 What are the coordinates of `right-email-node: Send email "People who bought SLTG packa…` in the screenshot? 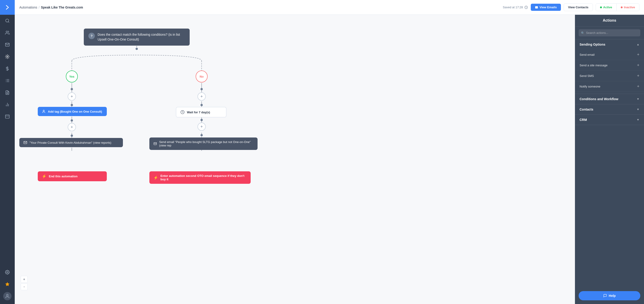 It's located at (204, 144).